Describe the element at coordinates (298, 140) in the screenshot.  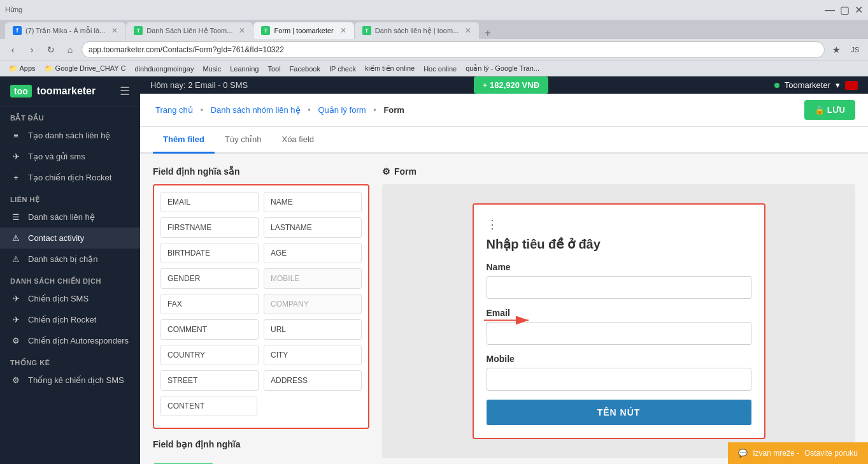
I see `tab-delete-field: Xóa field` at that location.